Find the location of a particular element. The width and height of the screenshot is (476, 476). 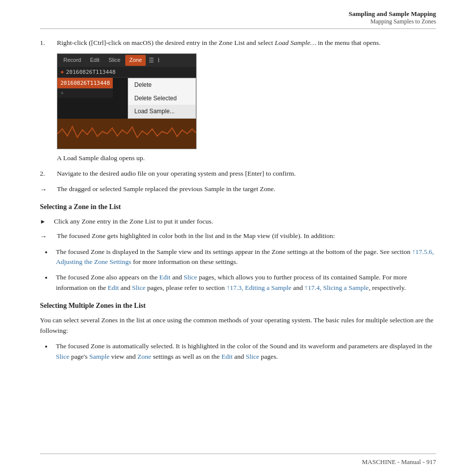

arrow-item: → The dragged or selected Sample replace… is located at coordinates (238, 190).